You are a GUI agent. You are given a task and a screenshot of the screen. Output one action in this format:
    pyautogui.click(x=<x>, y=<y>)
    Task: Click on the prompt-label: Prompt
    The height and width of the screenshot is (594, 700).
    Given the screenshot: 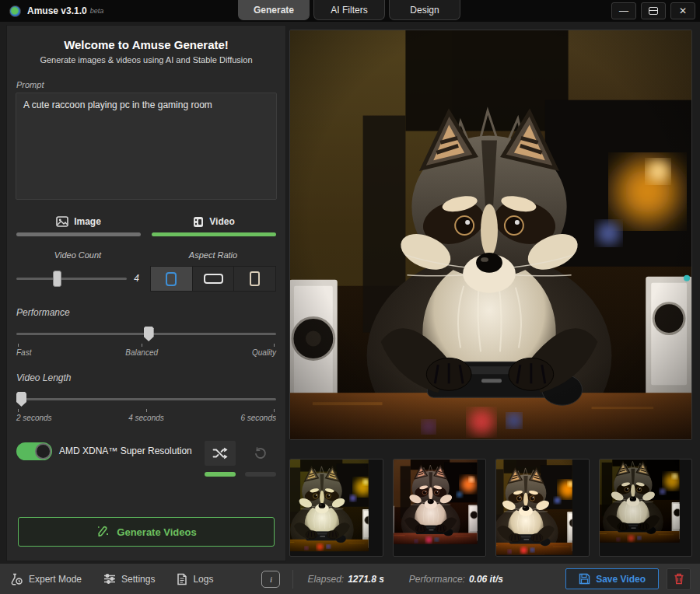 What is the action you would take?
    pyautogui.click(x=151, y=85)
    